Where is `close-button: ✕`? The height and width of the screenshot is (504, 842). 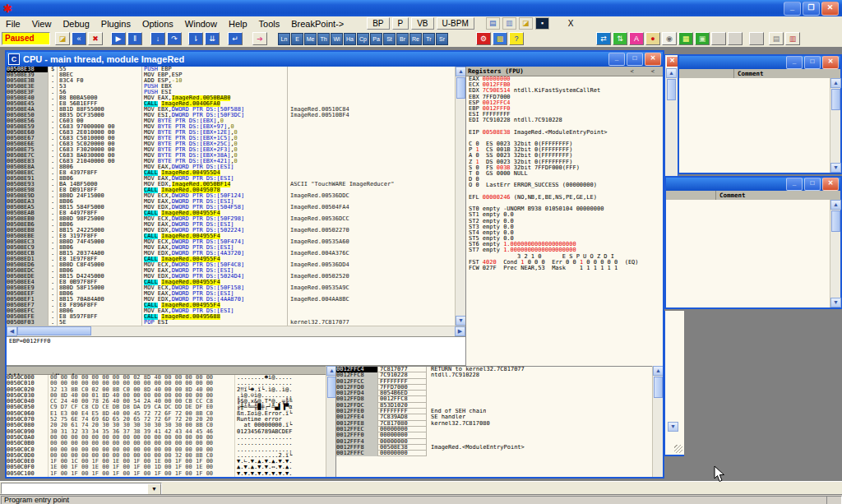
close-button: ✕ is located at coordinates (830, 184).